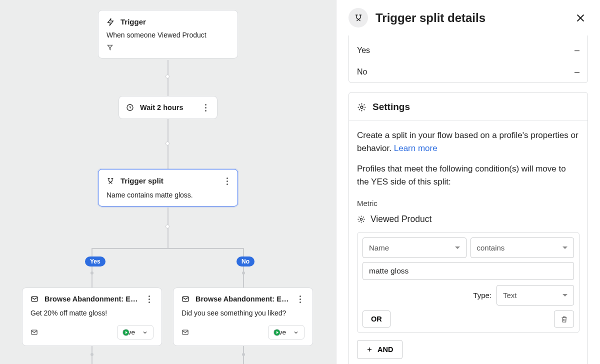 The height and width of the screenshot is (364, 600). I want to click on email-subtitle: Get 20% off matte gloss!, so click(92, 313).